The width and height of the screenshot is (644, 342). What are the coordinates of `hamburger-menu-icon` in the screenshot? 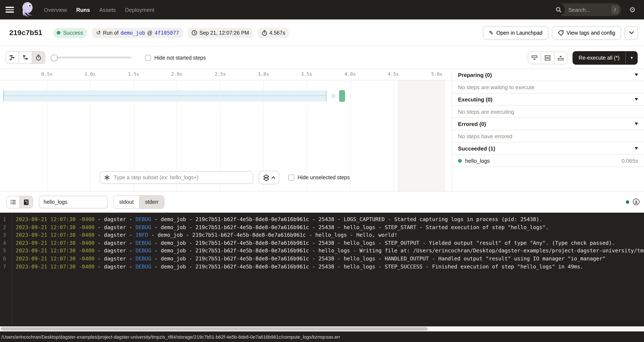 It's located at (10, 10).